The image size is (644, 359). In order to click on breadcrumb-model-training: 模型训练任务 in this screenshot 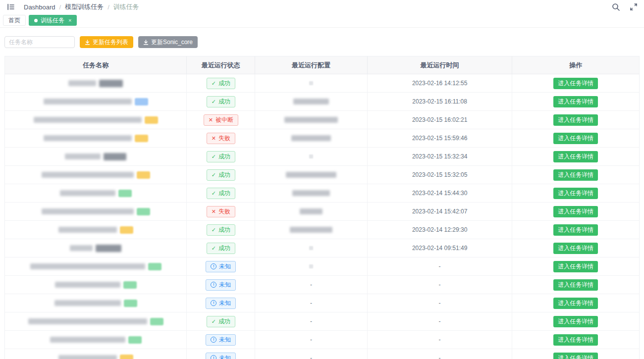, I will do `click(84, 7)`.